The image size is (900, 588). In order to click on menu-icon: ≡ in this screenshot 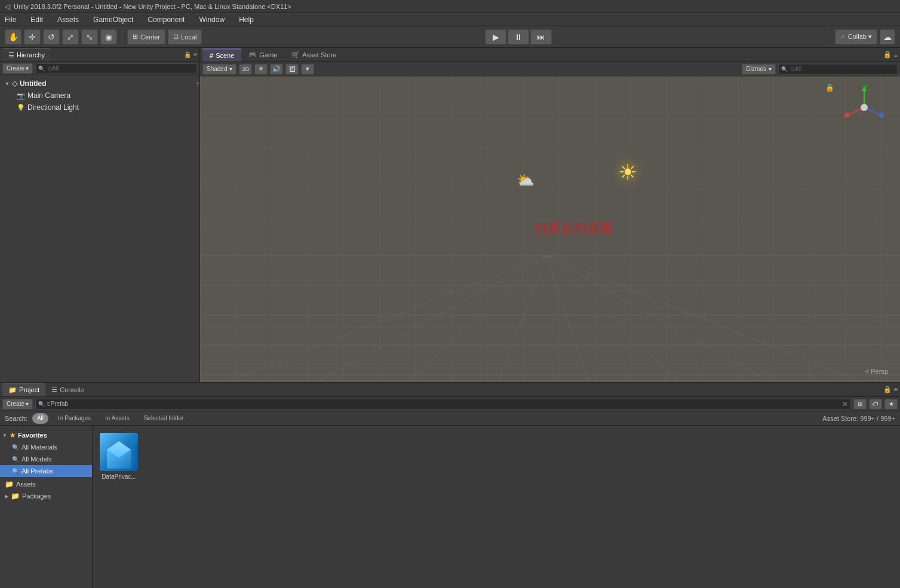, I will do `click(195, 55)`.